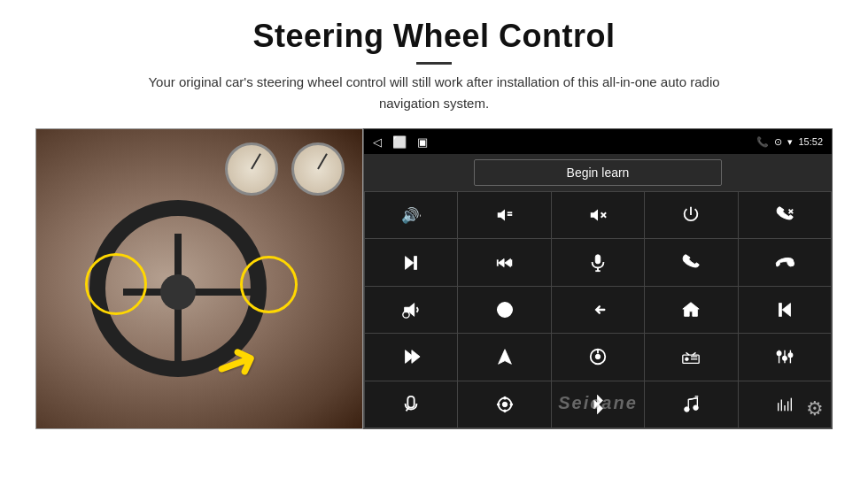 This screenshot has height=485, width=868. I want to click on location-status-icon: ⊙, so click(778, 142).